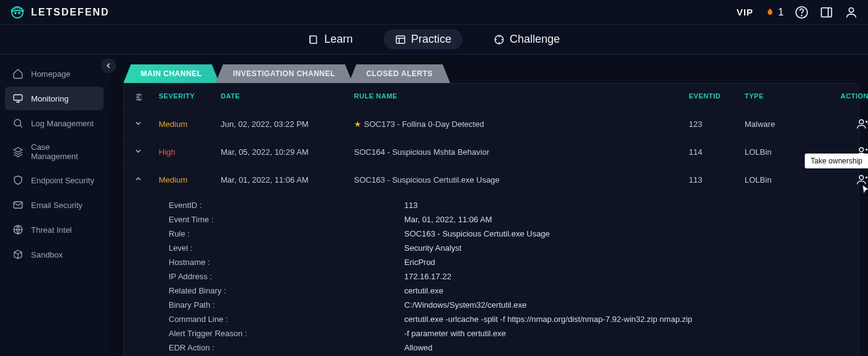  I want to click on vip-badge: VIP, so click(745, 12).